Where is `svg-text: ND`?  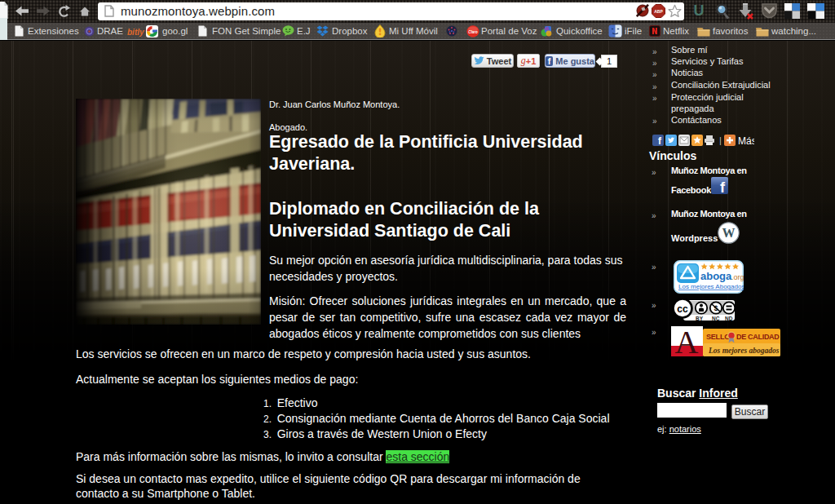
svg-text: ND is located at coordinates (729, 318).